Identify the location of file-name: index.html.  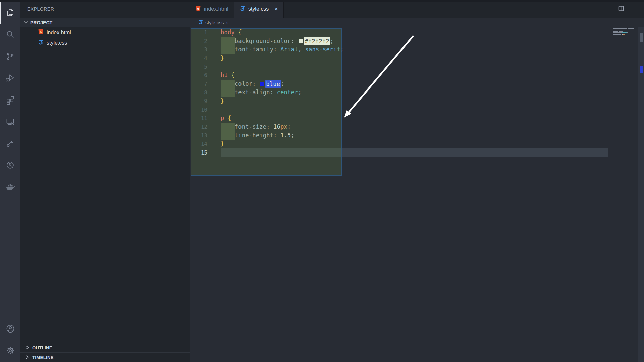
(59, 33).